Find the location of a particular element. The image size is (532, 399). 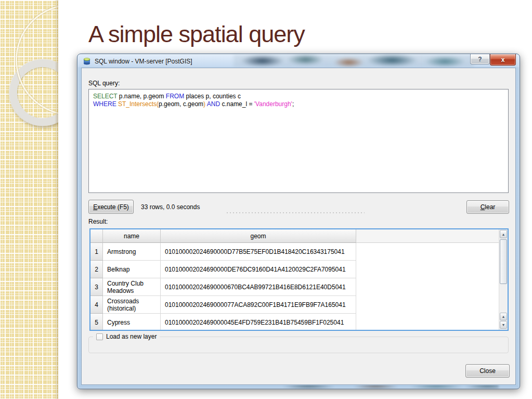

sql-line: WHERE ST_Intersects(p.geom, c.geom) AND … is located at coordinates (299, 104).